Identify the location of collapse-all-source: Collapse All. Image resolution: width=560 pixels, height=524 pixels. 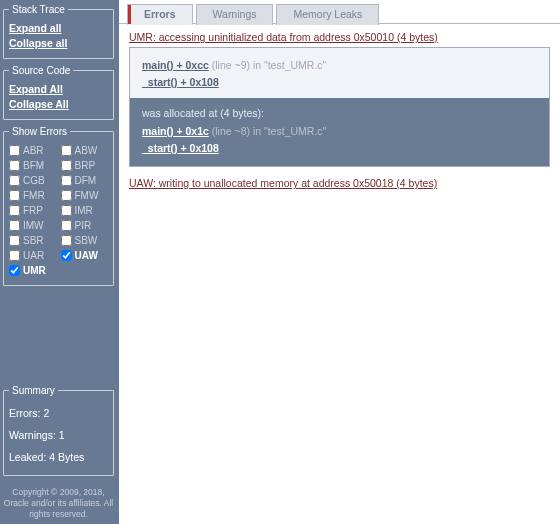
(58, 104).